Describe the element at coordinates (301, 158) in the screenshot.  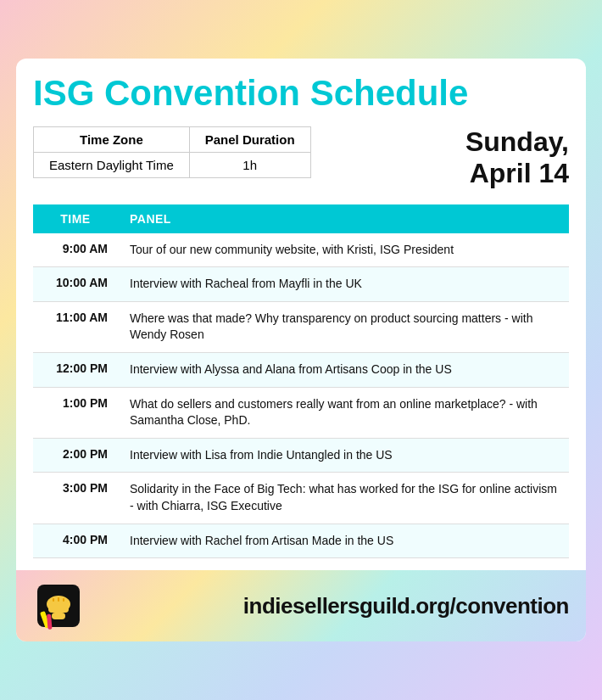
I see `info-row: Time Zone Panel Duration Eastern Dayligh…` at that location.